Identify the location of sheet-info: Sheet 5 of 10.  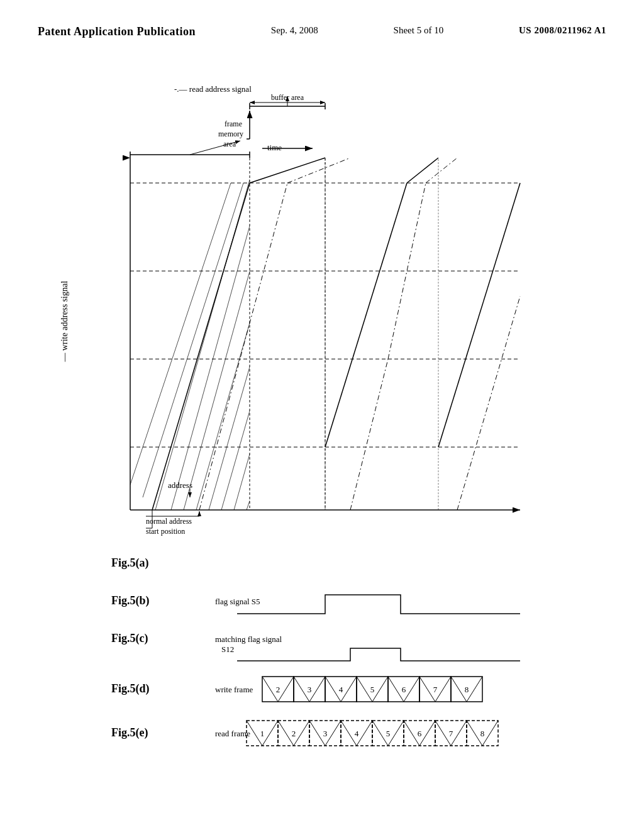
(419, 30).